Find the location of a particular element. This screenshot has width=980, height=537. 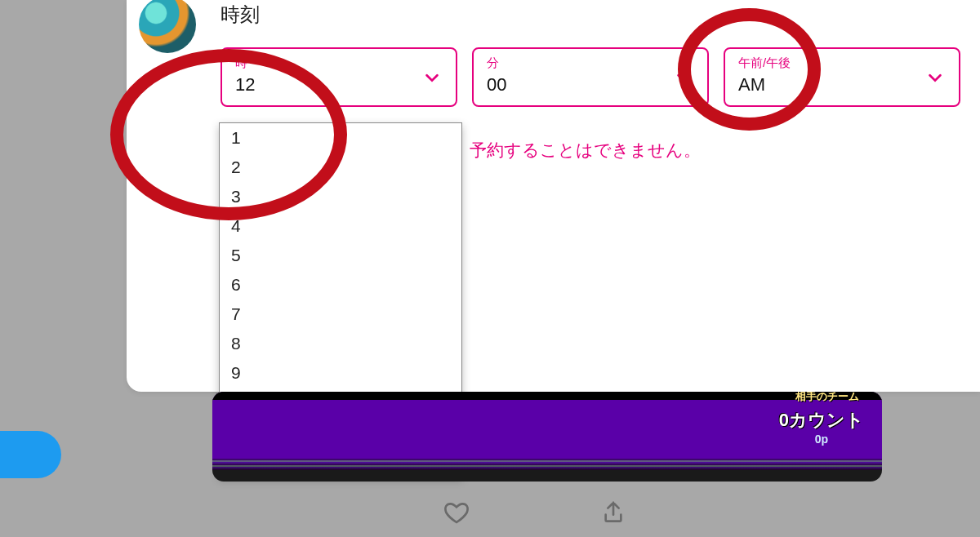

field-value: 00 is located at coordinates (590, 85).